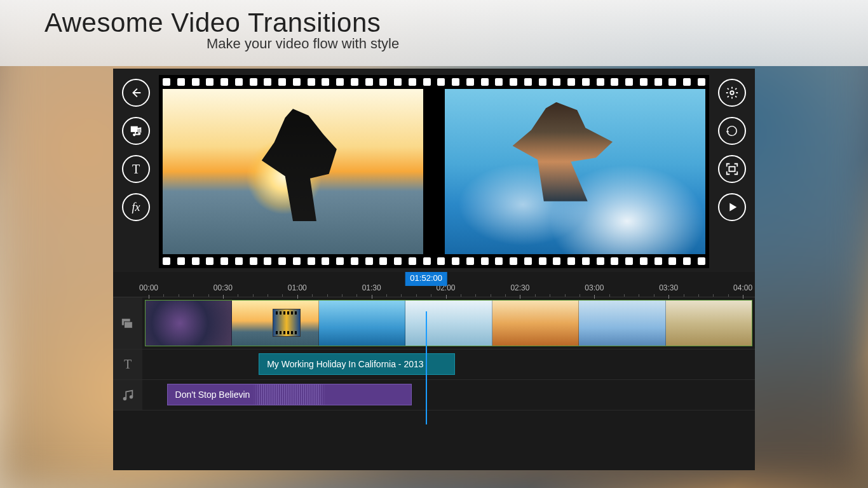 This screenshot has height=488, width=868. I want to click on audio-track-header, so click(128, 395).